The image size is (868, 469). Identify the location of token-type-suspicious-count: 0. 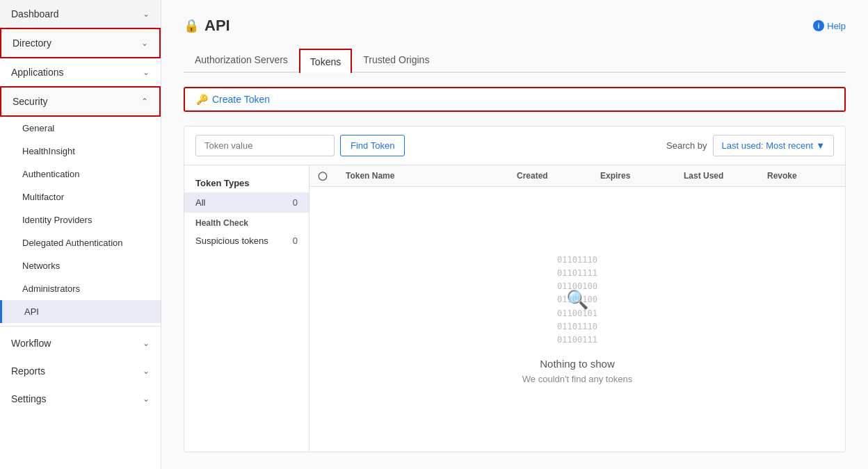
(295, 240).